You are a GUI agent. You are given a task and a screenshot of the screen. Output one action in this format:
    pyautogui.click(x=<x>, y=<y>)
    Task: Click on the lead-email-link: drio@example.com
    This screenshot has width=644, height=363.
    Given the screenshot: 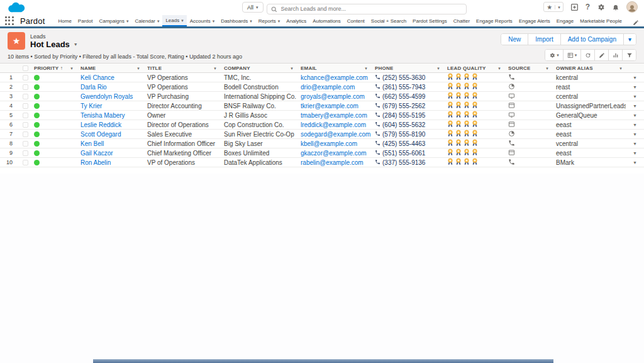 What is the action you would take?
    pyautogui.click(x=328, y=87)
    